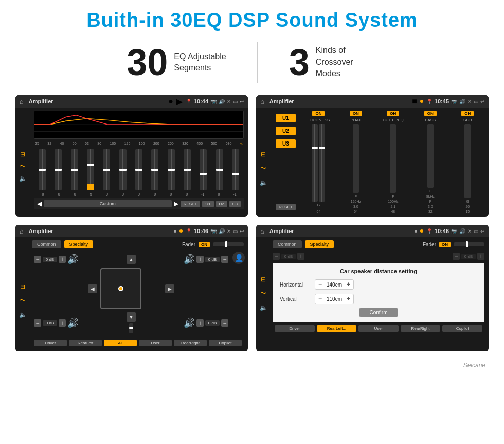 The width and height of the screenshot is (504, 444). What do you see at coordinates (429, 245) in the screenshot?
I see `fader-label-4: Fader` at bounding box center [429, 245].